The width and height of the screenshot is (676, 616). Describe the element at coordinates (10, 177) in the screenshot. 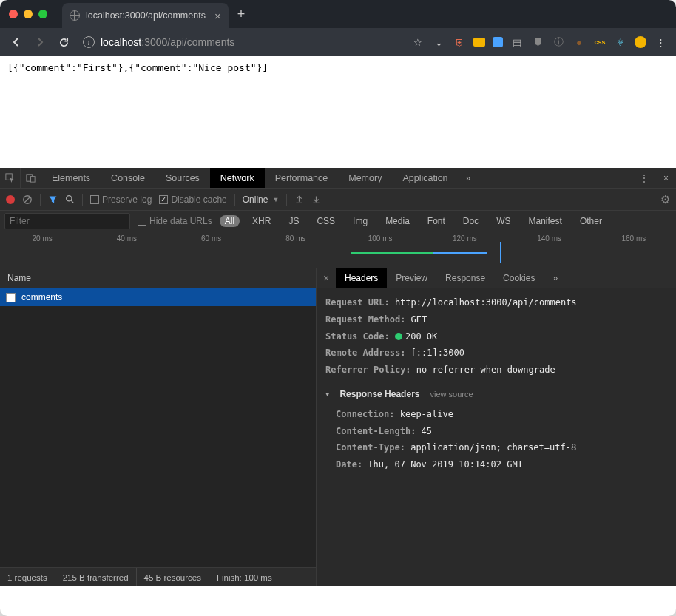

I see `inspect-element-icon` at that location.